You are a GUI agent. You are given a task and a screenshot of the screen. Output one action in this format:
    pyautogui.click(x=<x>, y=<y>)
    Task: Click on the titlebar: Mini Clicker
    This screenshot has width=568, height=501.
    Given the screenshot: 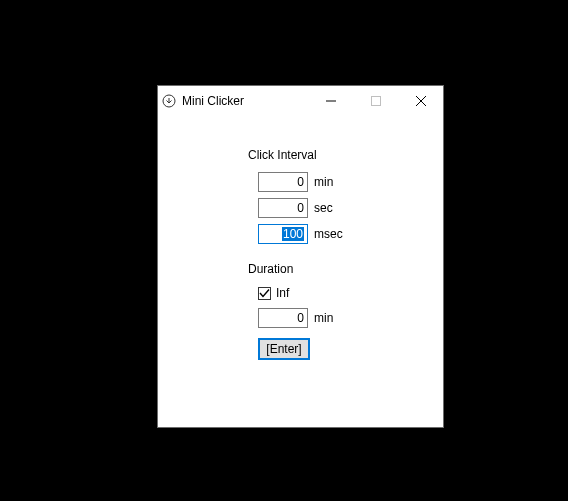 What is the action you would take?
    pyautogui.click(x=300, y=101)
    